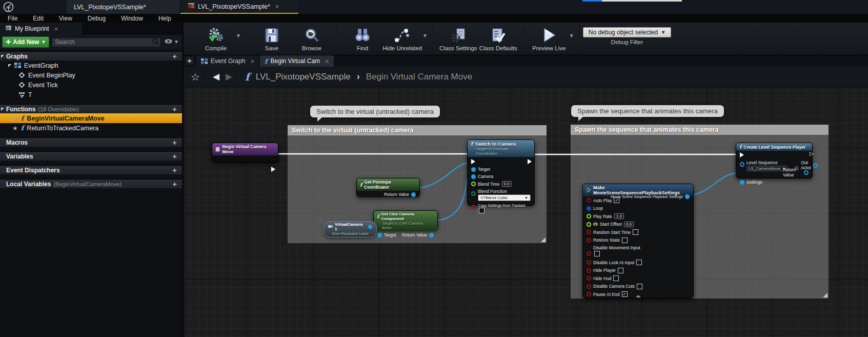 The width and height of the screenshot is (868, 337). What do you see at coordinates (91, 66) in the screenshot?
I see `tree-item-eventgraph: EventGraph` at bounding box center [91, 66].